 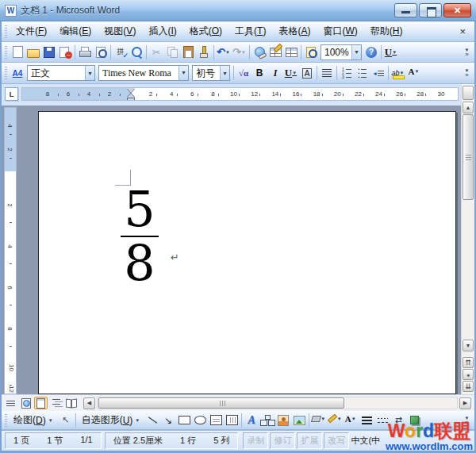 I want to click on rectangle-icon, so click(x=184, y=420).